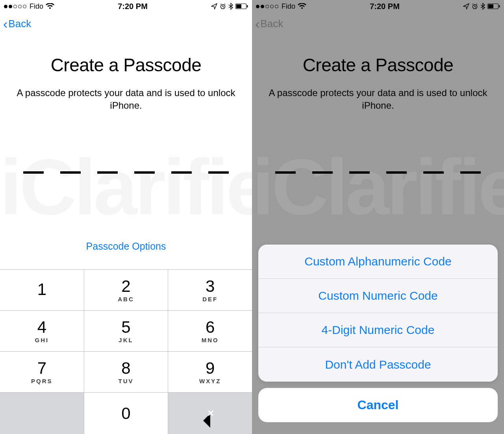  I want to click on option-alphanumeric: Custom Alphanumeric Code, so click(378, 262).